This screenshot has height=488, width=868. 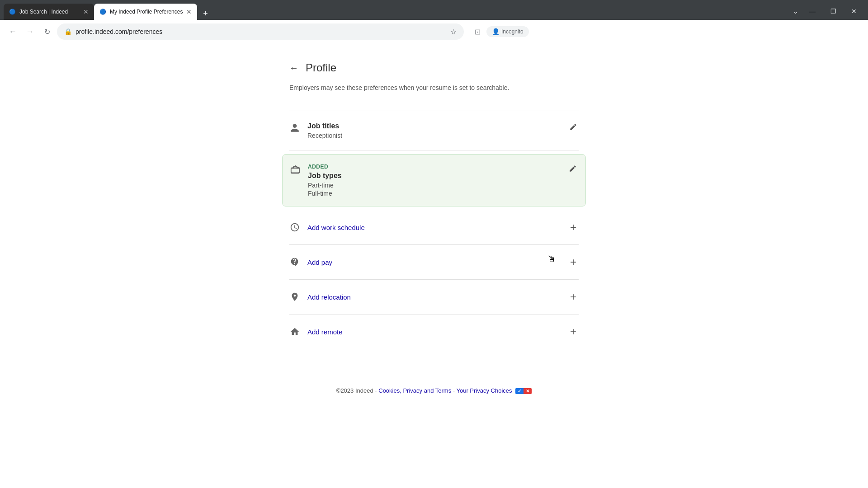 What do you see at coordinates (13, 32) in the screenshot?
I see `back-nav-button: ←` at bounding box center [13, 32].